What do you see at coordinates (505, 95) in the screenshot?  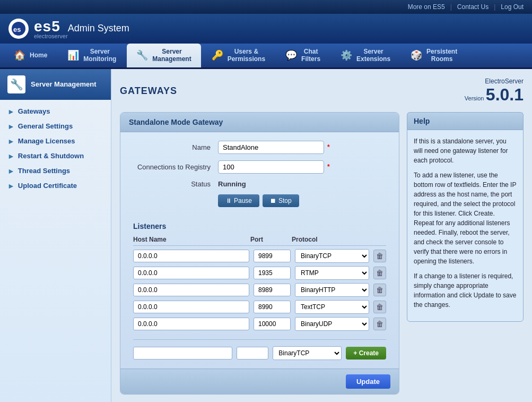 I see `version-number: 5.0.1` at bounding box center [505, 95].